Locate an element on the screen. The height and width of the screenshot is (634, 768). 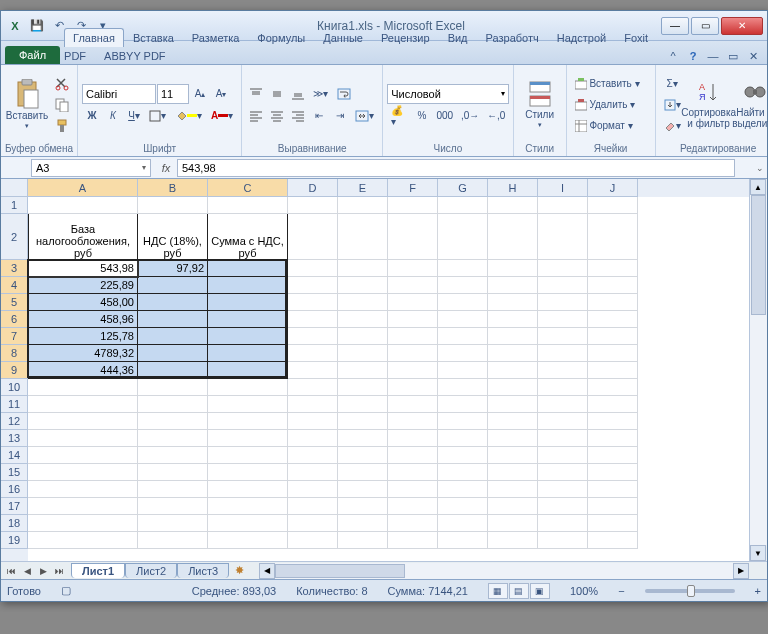
cell-J18 is located at coordinates (613, 524).